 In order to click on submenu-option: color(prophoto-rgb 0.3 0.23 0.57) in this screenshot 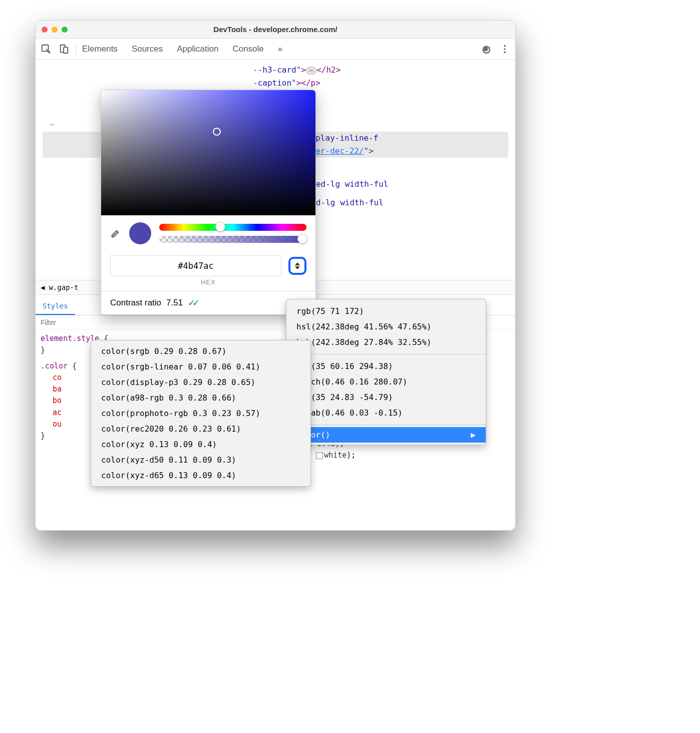, I will do `click(201, 414)`.